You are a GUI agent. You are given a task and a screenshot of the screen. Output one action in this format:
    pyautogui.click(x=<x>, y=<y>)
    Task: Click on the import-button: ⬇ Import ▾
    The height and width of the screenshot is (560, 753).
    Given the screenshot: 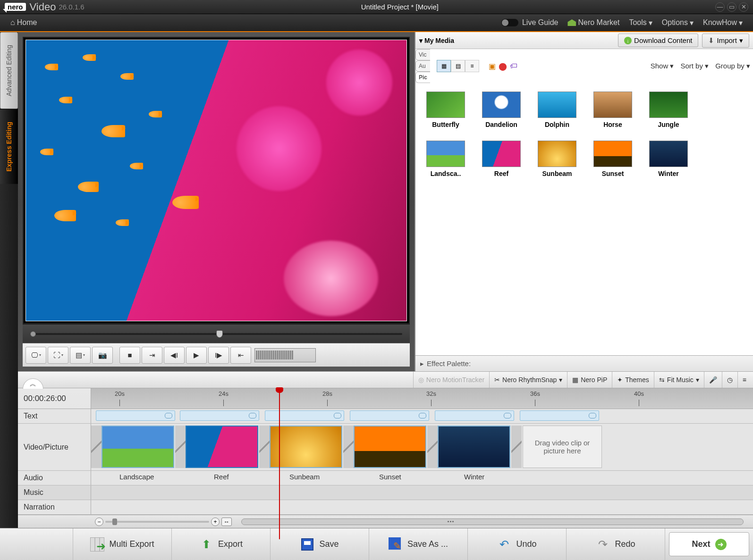 What is the action you would take?
    pyautogui.click(x=726, y=41)
    